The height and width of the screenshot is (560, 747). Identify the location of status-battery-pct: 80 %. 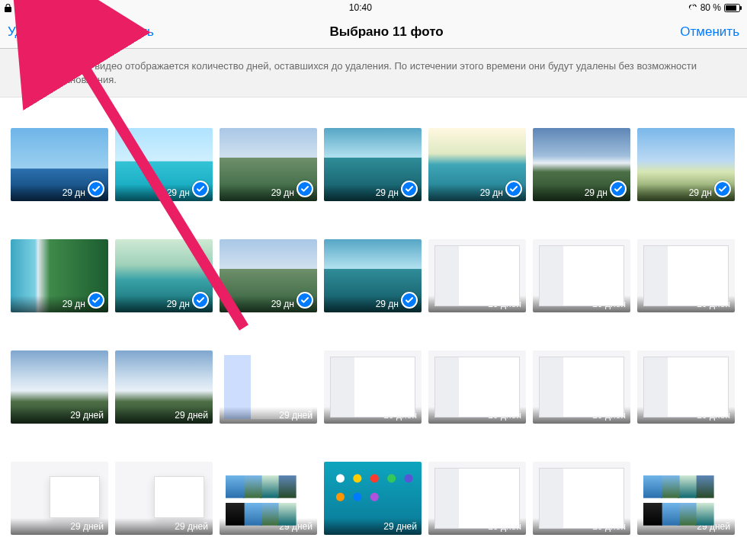
(710, 8).